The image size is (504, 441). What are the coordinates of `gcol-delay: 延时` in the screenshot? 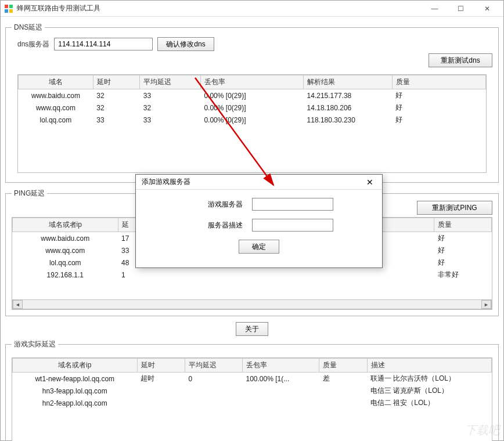 It's located at (161, 366).